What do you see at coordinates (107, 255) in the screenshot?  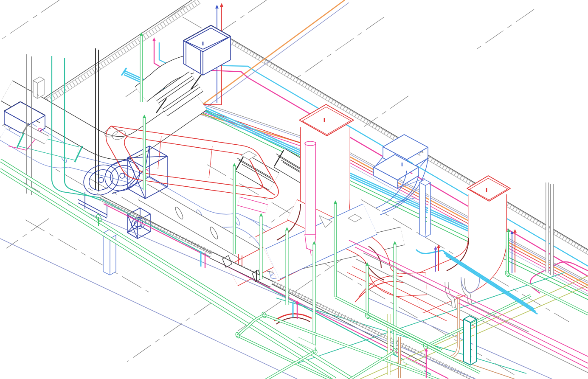 I see `blue-column-front` at bounding box center [107, 255].